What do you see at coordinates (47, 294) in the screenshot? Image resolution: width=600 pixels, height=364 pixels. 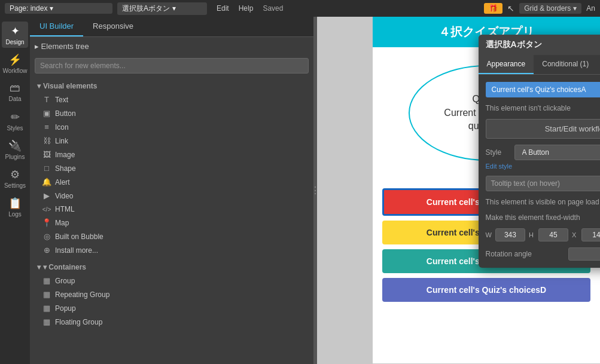 I see `repeating-group-icon: ▦` at bounding box center [47, 294].